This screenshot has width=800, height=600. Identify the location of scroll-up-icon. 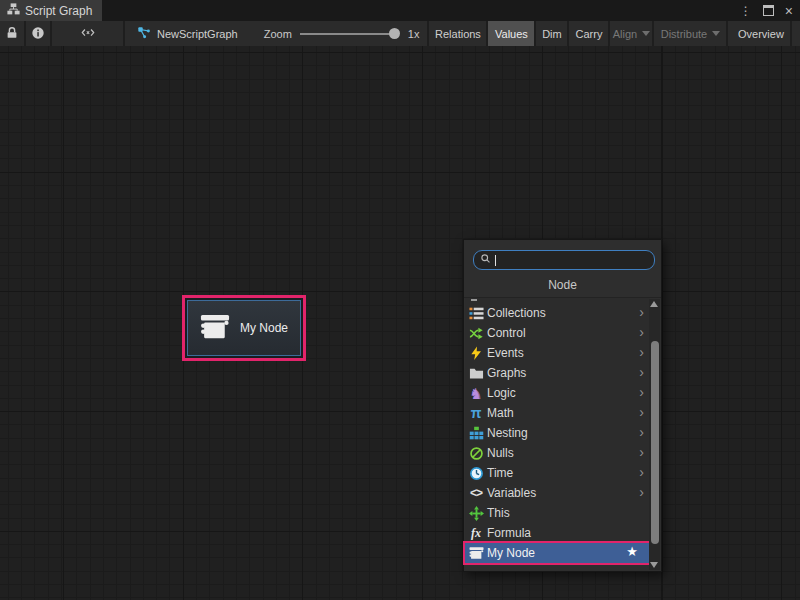
(654, 304).